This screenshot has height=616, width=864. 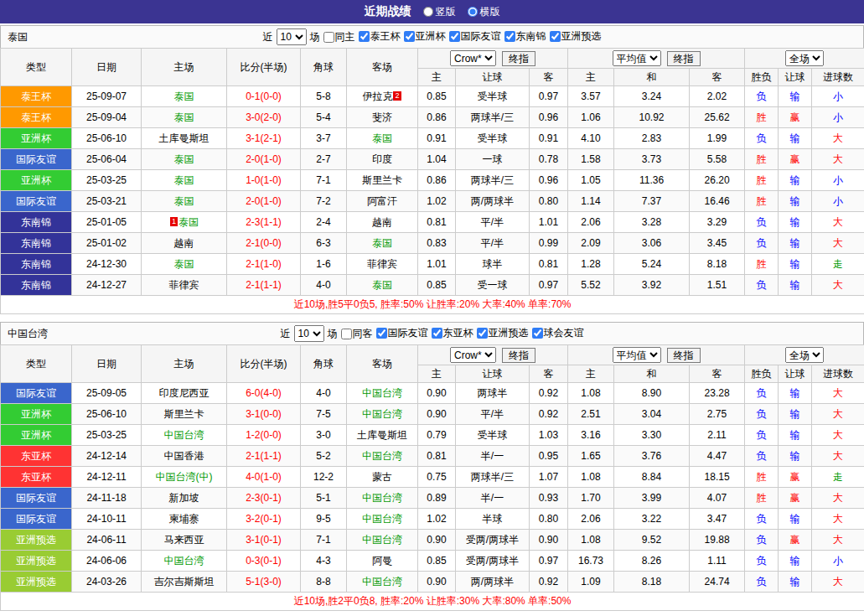 What do you see at coordinates (549, 456) in the screenshot?
I see `away-odds-cell: 0.95` at bounding box center [549, 456].